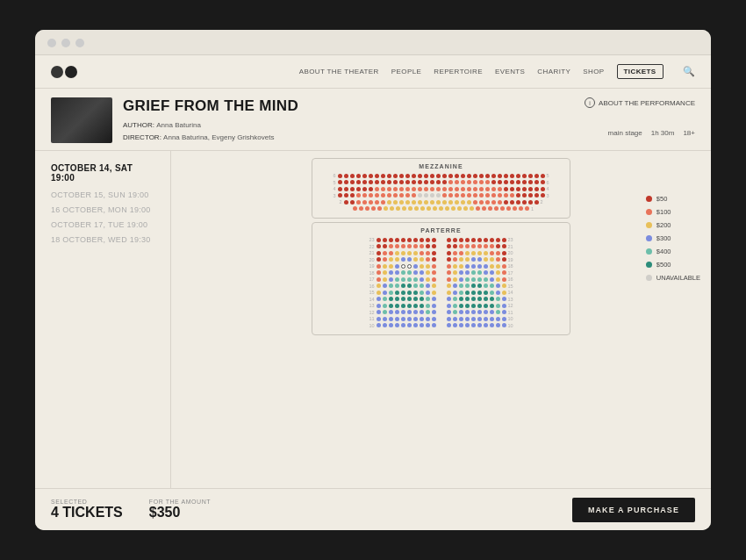 The height and width of the screenshot is (560, 746). What do you see at coordinates (103, 195) in the screenshot?
I see `date-oct15: OCTOBER 15, SUN 19:00` at bounding box center [103, 195].